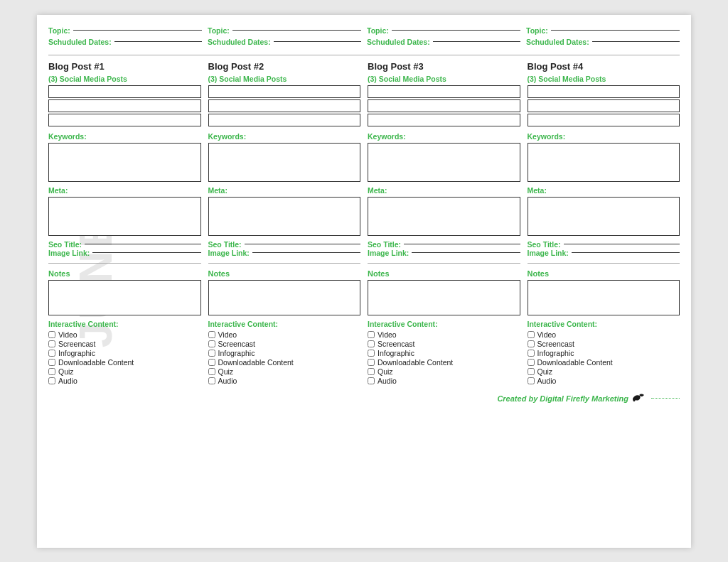 The height and width of the screenshot is (562, 728). Describe the element at coordinates (284, 120) in the screenshot. I see `social-input-2c` at that location.